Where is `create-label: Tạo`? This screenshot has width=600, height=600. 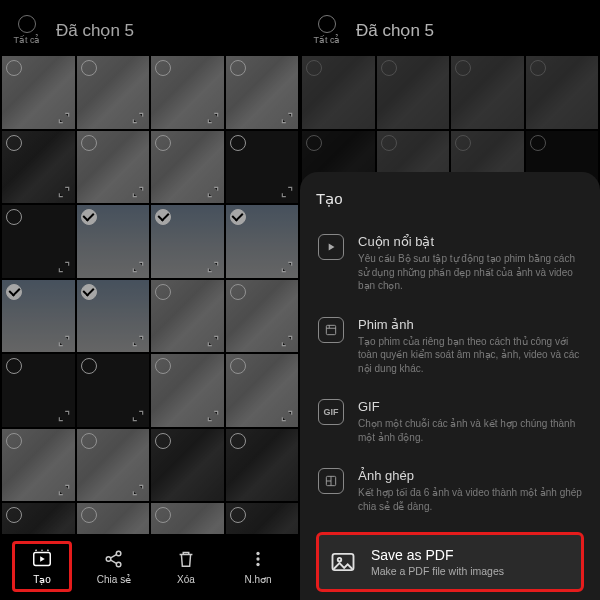
create-label: Tạo is located at coordinates (42, 580).